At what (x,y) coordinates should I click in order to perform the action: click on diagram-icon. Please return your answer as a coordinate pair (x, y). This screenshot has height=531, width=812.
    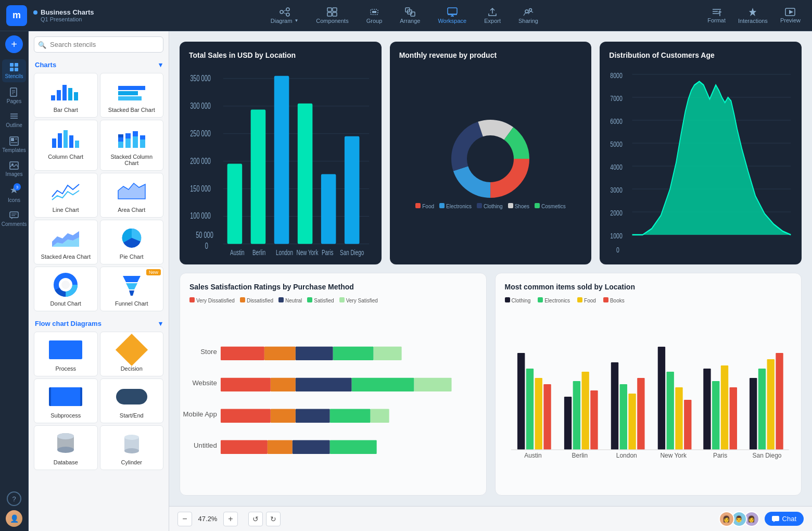
    Looking at the image, I should click on (285, 12).